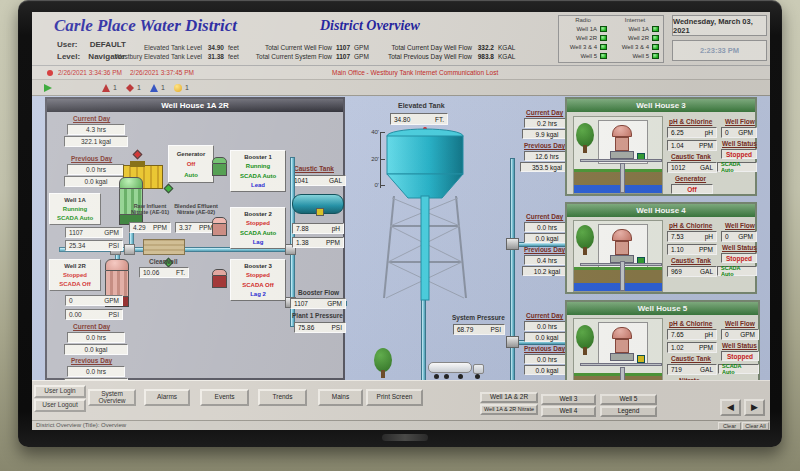  What do you see at coordinates (730, 408) in the screenshot?
I see `prev-page-arrow-button: ◀` at bounding box center [730, 408].